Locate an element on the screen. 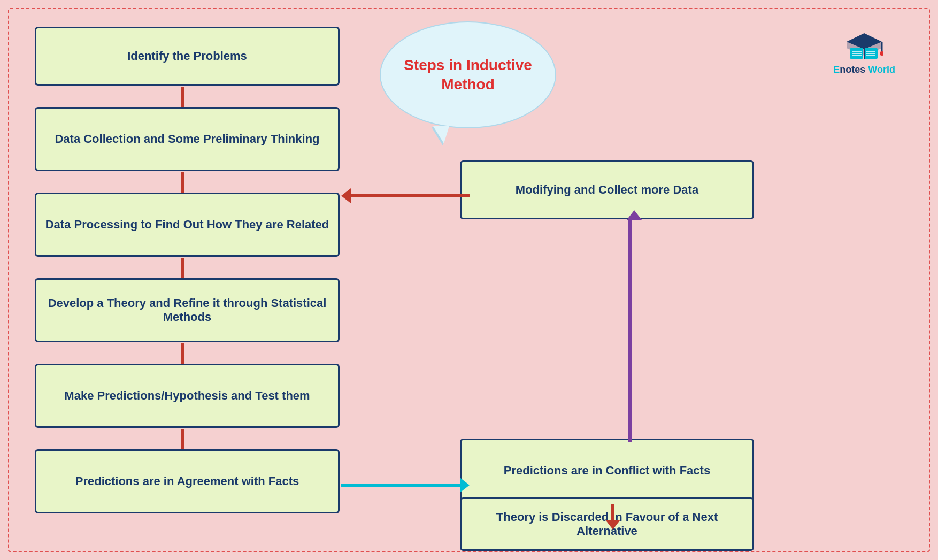 This screenshot has width=938, height=560. box-make-predictions: Make Predictions/Hypothesis and Test the… is located at coordinates (187, 396).